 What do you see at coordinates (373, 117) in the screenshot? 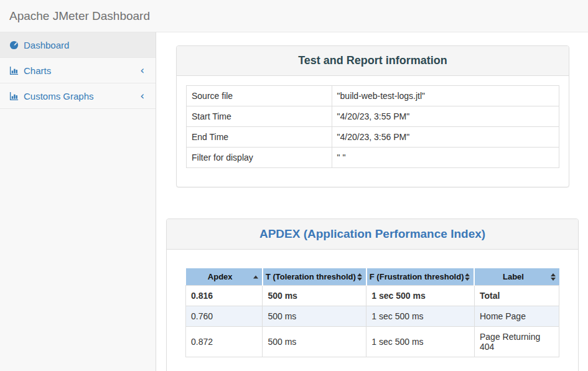
I see `table-row: Start Time "4/20/23, 3:55 PM"` at bounding box center [373, 117].